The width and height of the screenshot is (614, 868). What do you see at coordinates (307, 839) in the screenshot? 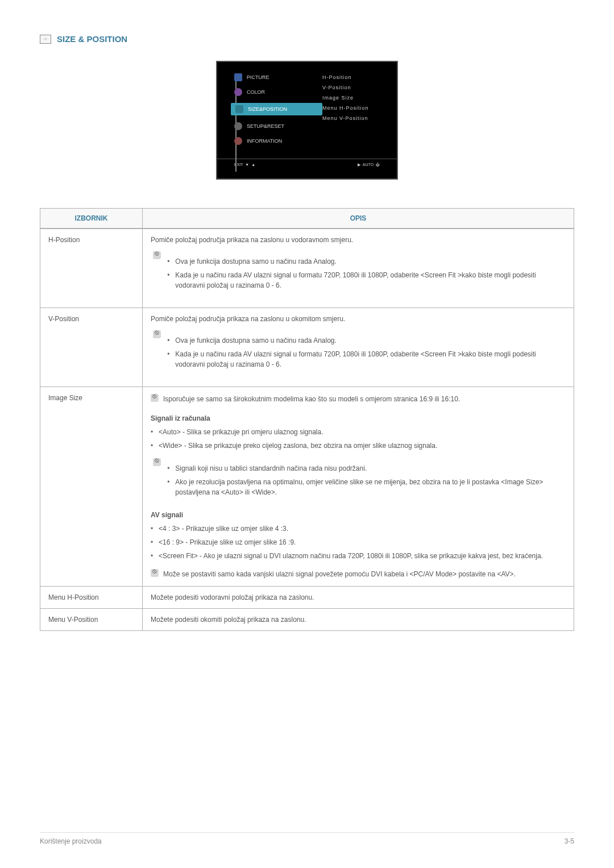
I see `page-footer: Korištenje proizvoda 3-5` at bounding box center [307, 839].